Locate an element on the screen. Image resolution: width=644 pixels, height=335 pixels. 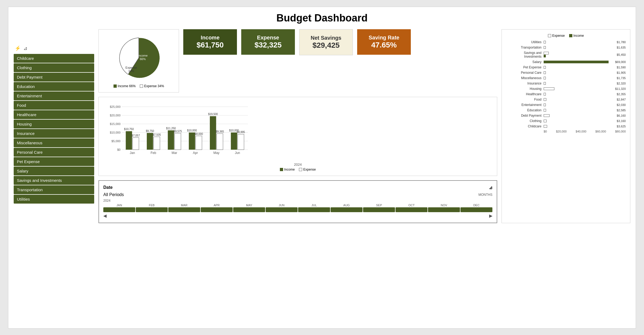
svg-text: $20,000 is located at coordinates (115, 115).